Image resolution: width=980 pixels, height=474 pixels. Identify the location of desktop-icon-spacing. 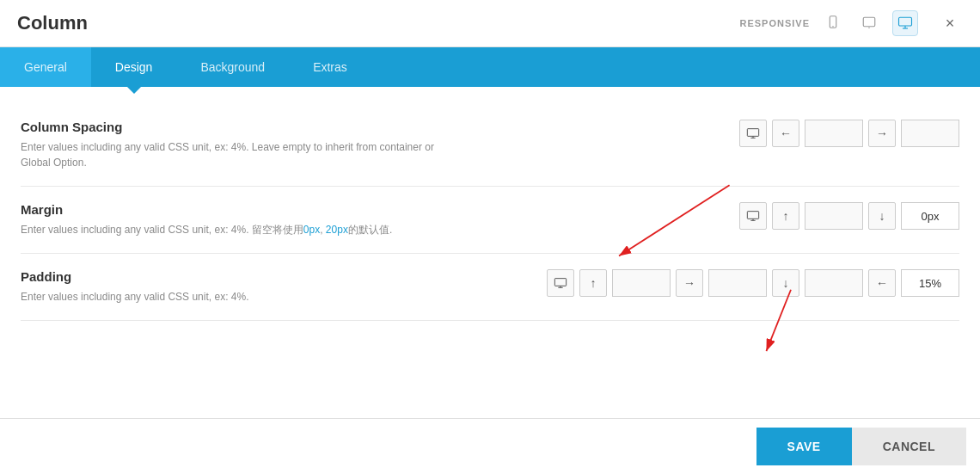
(753, 133).